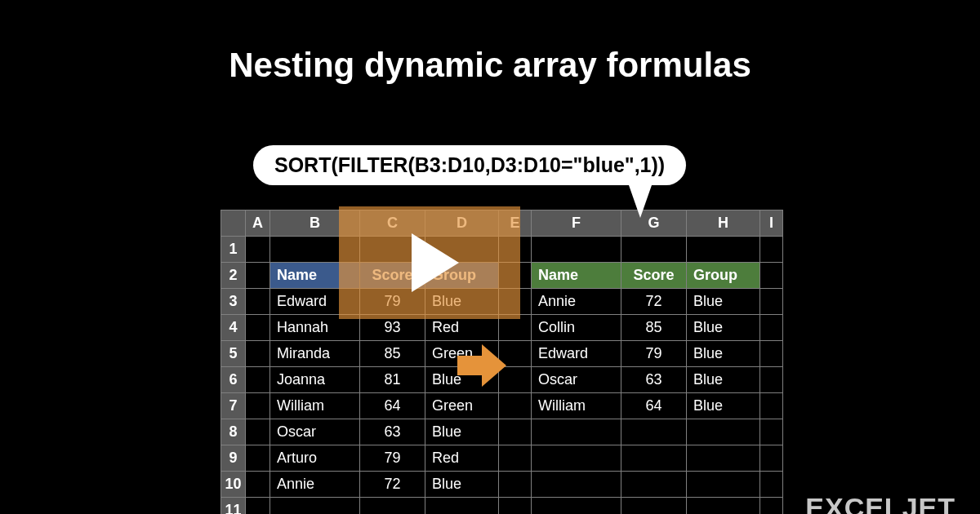 The height and width of the screenshot is (514, 980). I want to click on col-header: H, so click(724, 224).